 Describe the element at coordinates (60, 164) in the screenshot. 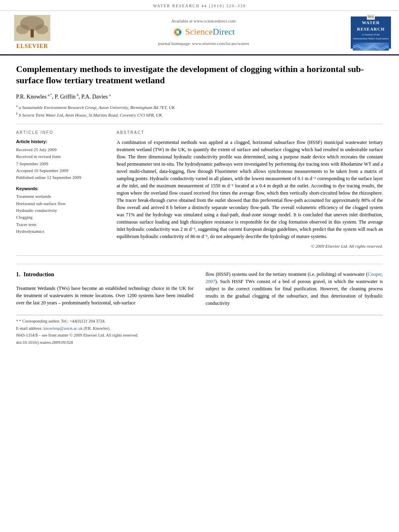

I see `history-item-2: 7 September 2009` at that location.